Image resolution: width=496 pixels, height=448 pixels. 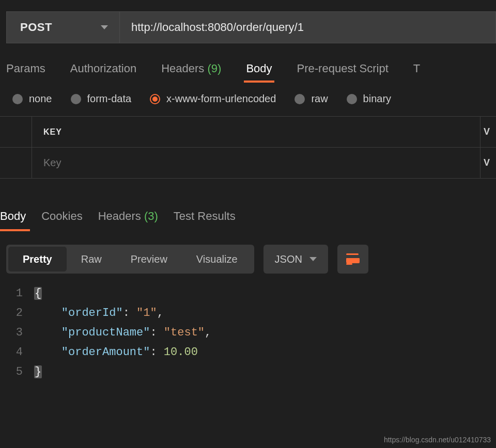 What do you see at coordinates (488, 163) in the screenshot?
I see `kv-value-cell: V` at bounding box center [488, 163].